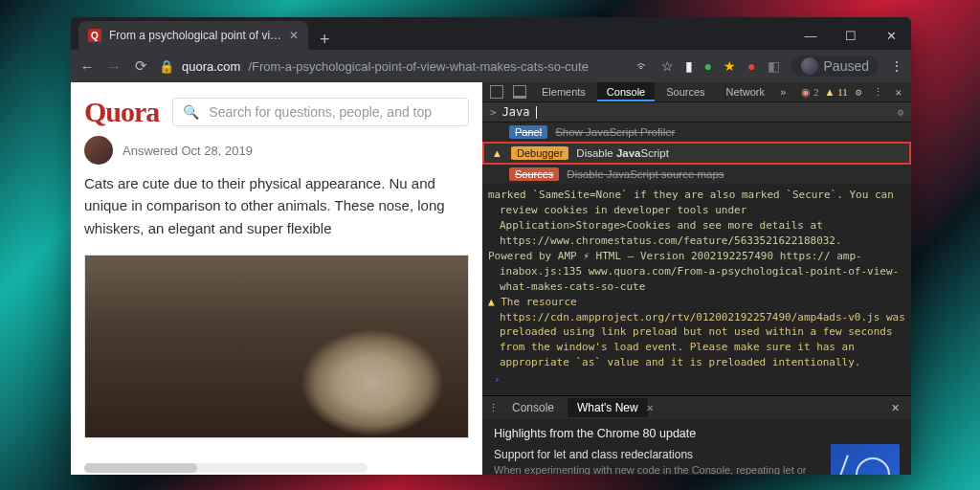 The image size is (980, 490). What do you see at coordinates (226, 468) in the screenshot?
I see `horizontal-scrollbar` at bounding box center [226, 468].